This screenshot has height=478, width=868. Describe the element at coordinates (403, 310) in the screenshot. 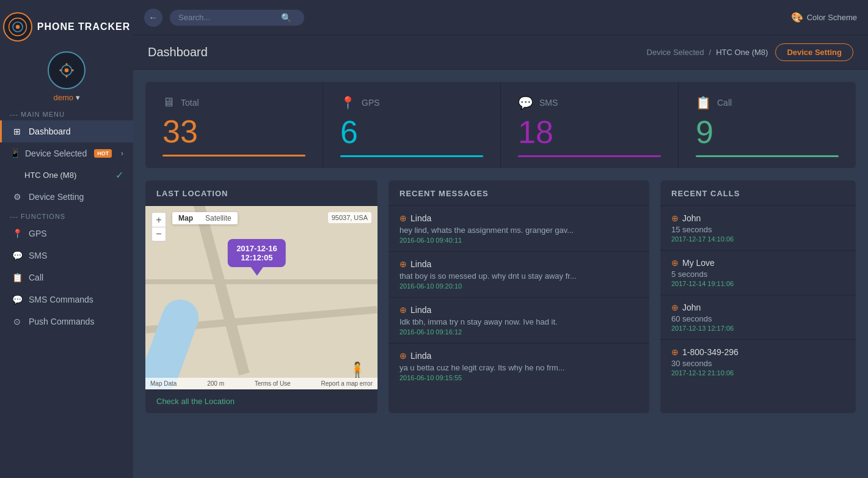

I see `msg-sender-icon-2: ⊕` at that location.